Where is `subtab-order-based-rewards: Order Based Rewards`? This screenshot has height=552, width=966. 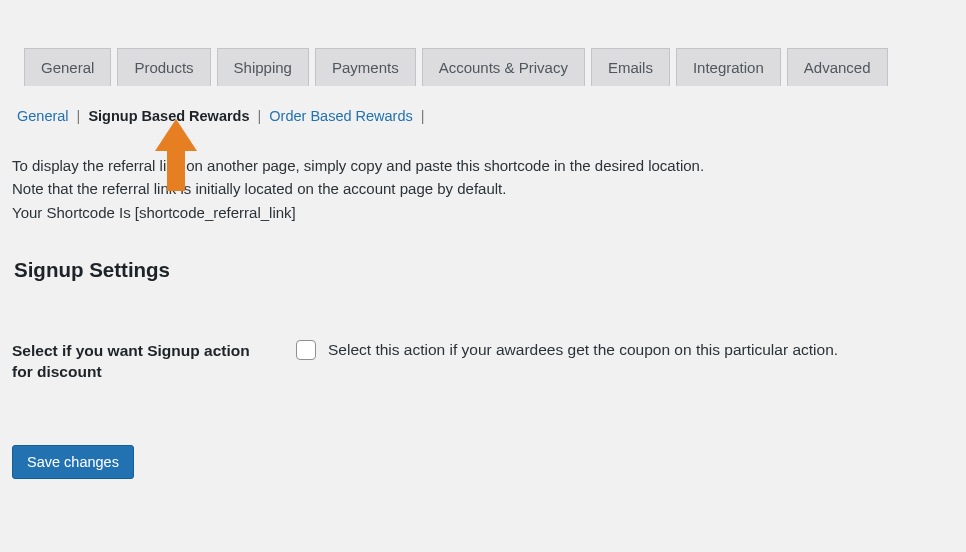 subtab-order-based-rewards: Order Based Rewards is located at coordinates (340, 116).